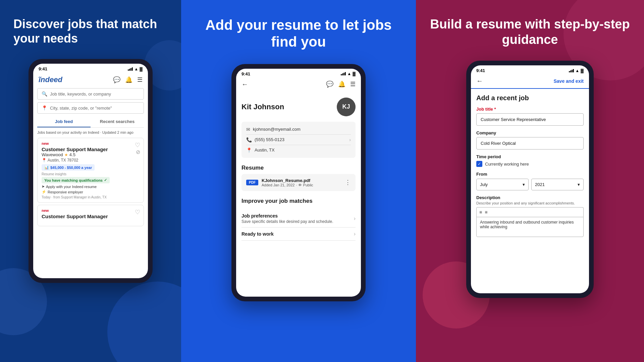  I want to click on job-block-1: ⊘, so click(138, 152).